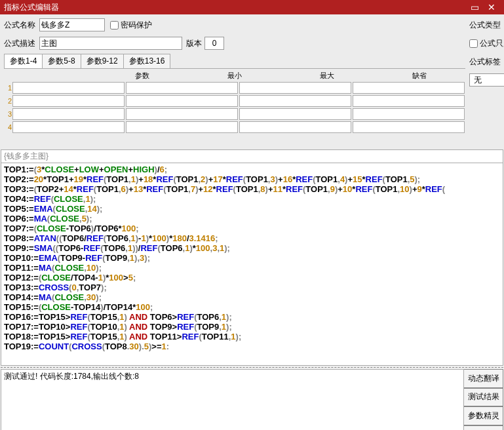 Image resolution: width=504 pixels, height=430 pixels. I want to click on splitter, so click(252, 367).